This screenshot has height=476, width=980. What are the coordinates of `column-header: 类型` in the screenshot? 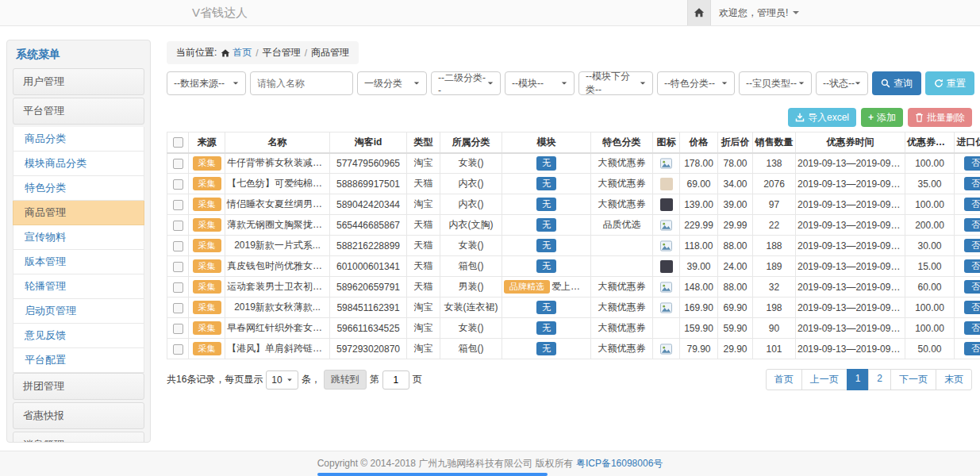 It's located at (424, 143).